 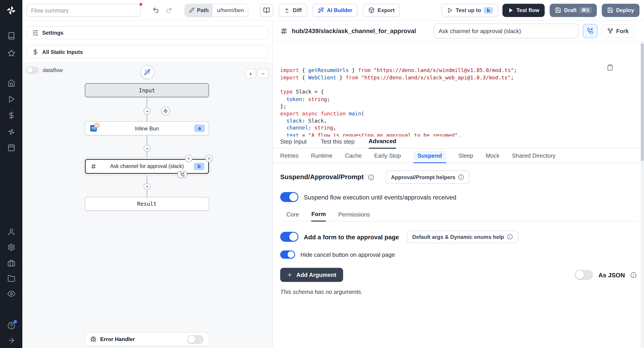 What do you see at coordinates (118, 340) in the screenshot?
I see `error-handler-label: Error Handler` at bounding box center [118, 340].